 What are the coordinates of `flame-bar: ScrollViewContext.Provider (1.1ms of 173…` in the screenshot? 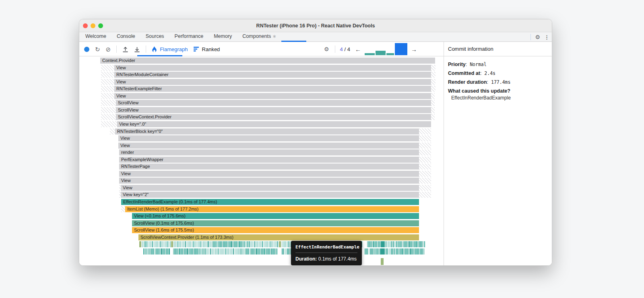 It's located at (279, 238).